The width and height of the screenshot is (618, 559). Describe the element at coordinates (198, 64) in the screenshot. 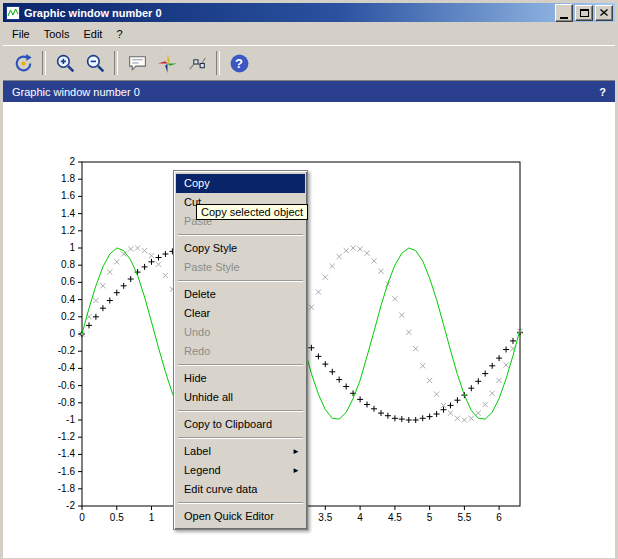

I see `datatips-icon` at that location.